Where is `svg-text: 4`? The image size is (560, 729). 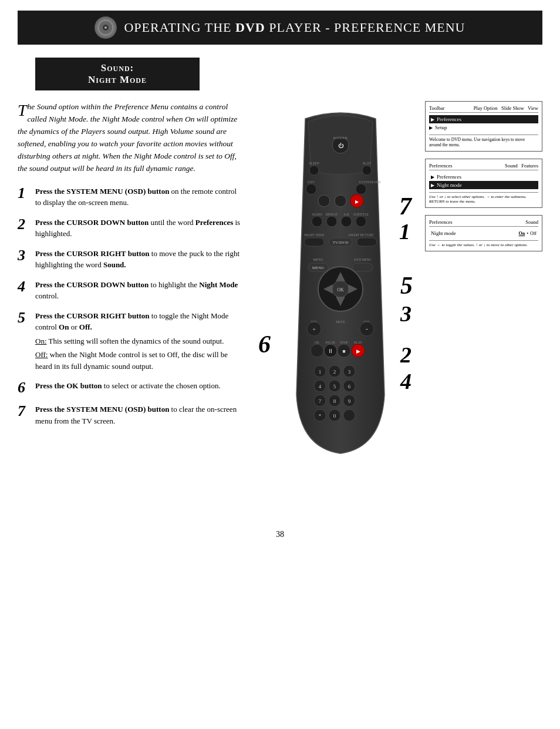 svg-text: 4 is located at coordinates (321, 387).